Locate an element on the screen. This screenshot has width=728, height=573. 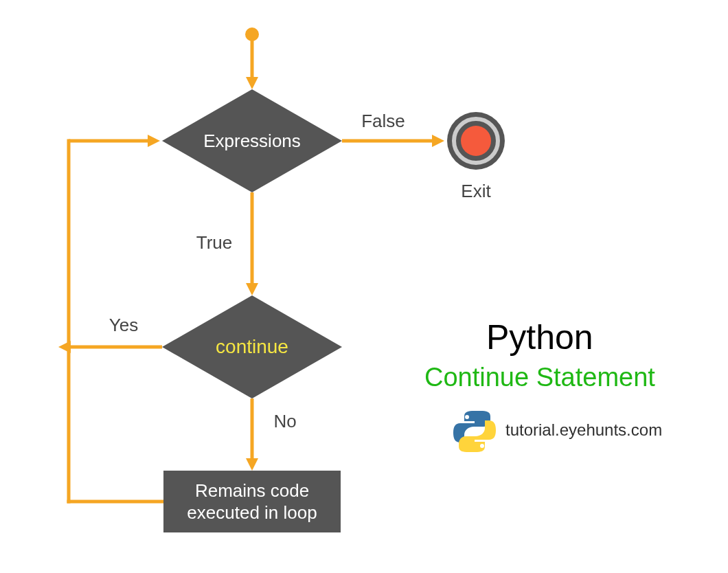
title-python: Python is located at coordinates (540, 337).